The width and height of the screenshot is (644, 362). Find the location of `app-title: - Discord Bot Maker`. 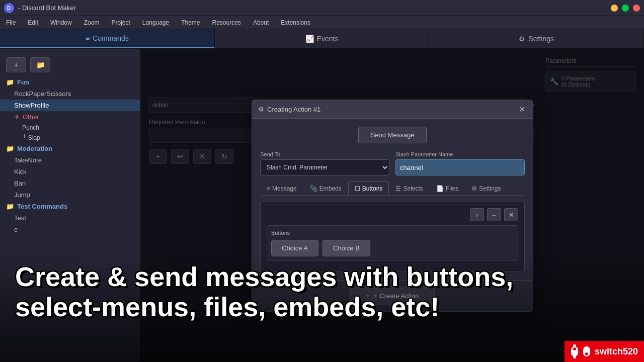

app-title: - Discord Bot Maker is located at coordinates (314, 8).